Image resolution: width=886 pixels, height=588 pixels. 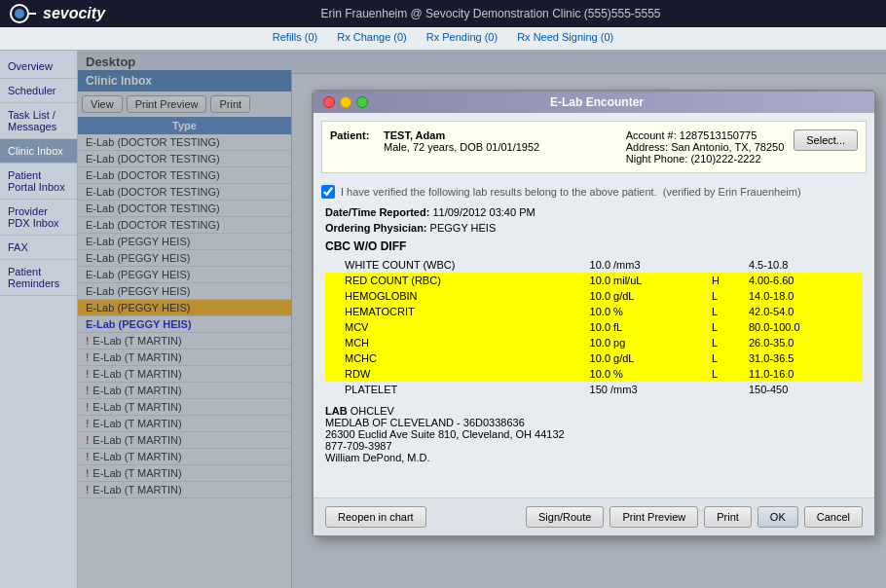 I want to click on lab-row: PLATELET150 /mm3150-450, so click(x=594, y=389).